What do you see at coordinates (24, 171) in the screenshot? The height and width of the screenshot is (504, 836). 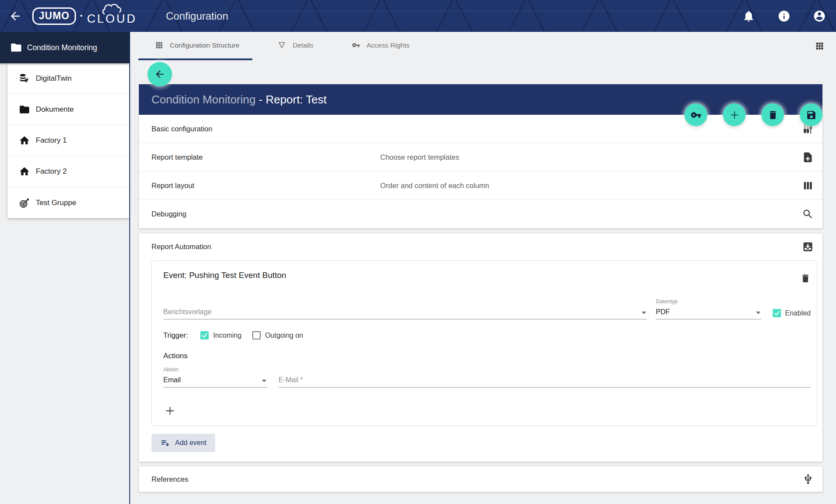 I see `home-icon` at bounding box center [24, 171].